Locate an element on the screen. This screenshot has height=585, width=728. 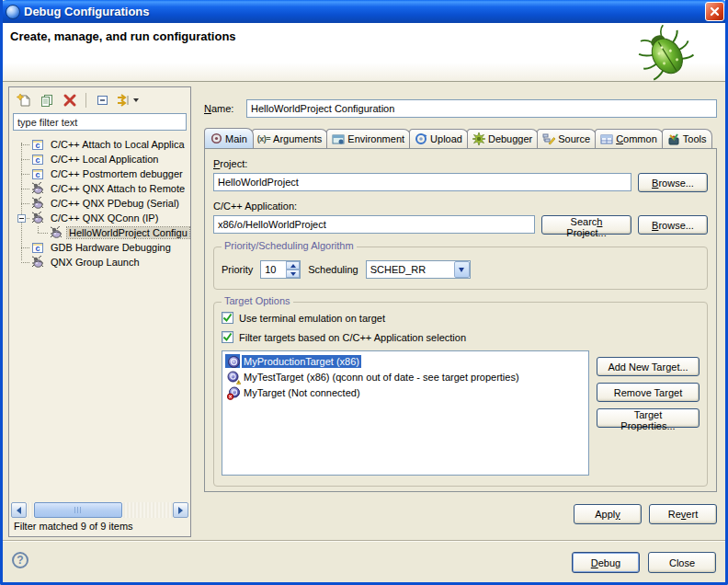
target-item-label: MyProductionTarget (x86) is located at coordinates (301, 361).